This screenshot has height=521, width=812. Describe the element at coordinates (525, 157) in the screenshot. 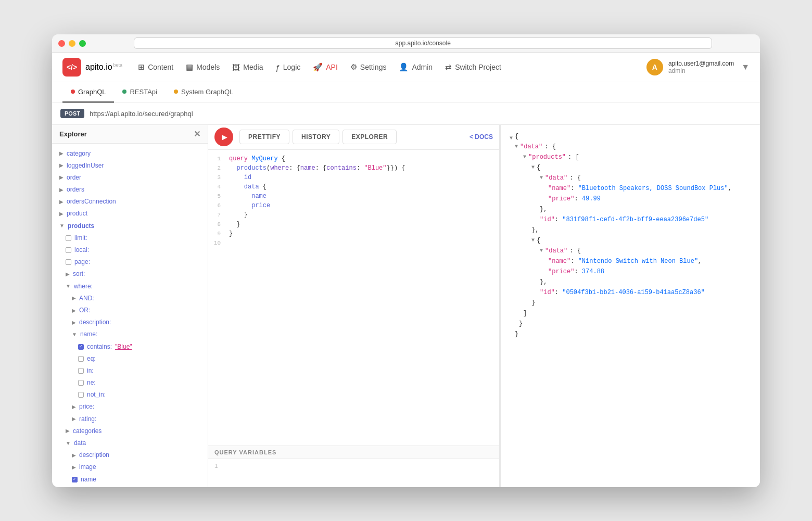

I see `collapse-arrow-3: ▼` at that location.